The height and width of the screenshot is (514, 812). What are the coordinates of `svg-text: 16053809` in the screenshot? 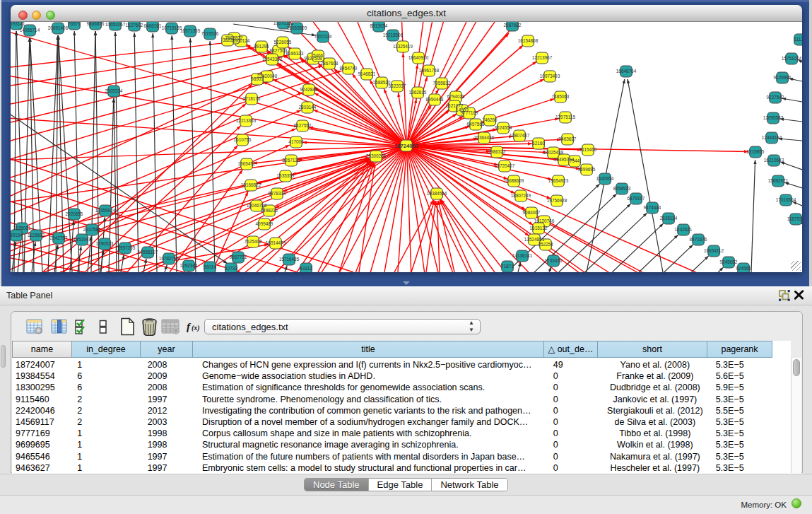 It's located at (297, 28).